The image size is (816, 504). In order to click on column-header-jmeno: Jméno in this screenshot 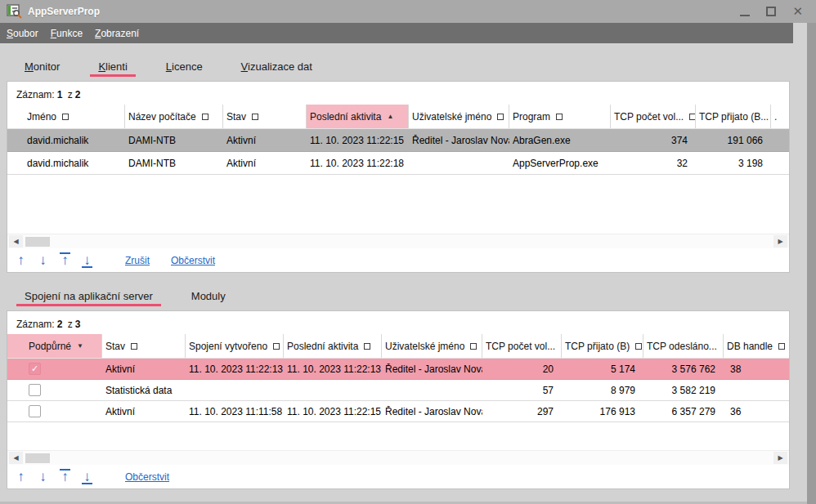, I will do `click(66, 116)`.